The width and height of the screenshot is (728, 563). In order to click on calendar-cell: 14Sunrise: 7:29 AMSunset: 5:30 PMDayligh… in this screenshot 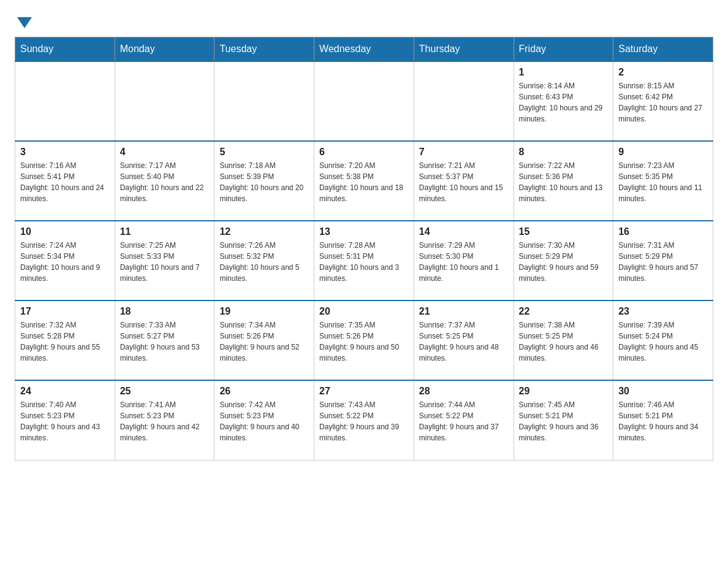, I will do `click(463, 261)`.